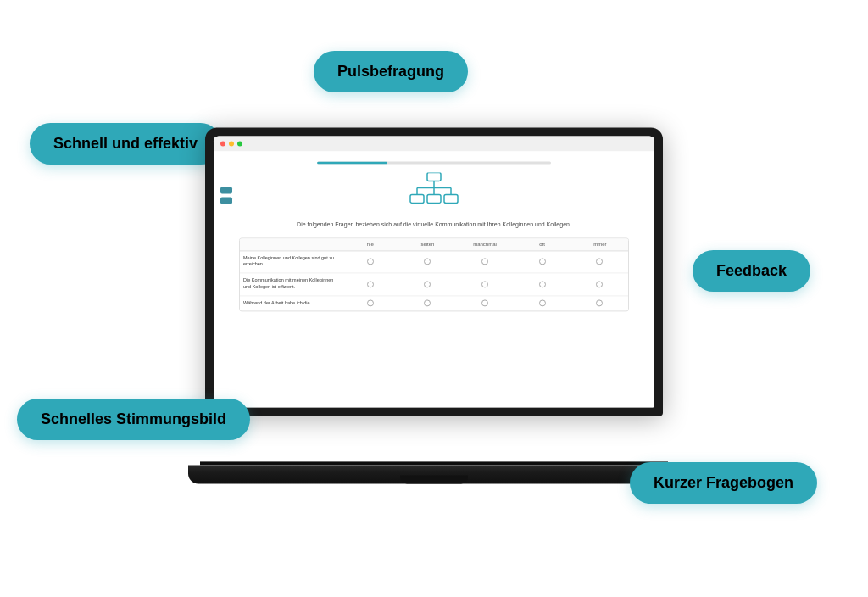 The height and width of the screenshot is (597, 868). I want to click on org-chart-icon, so click(434, 193).